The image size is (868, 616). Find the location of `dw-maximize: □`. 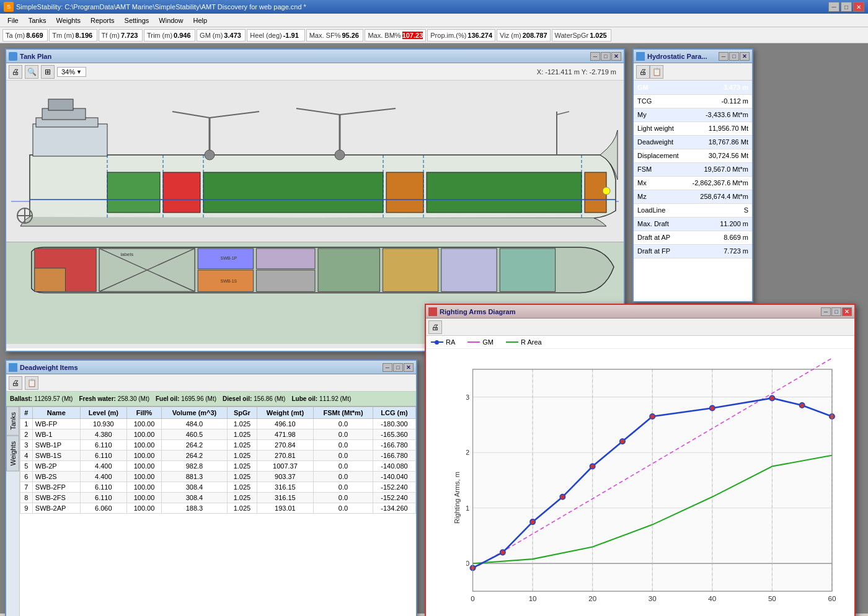

dw-maximize: □ is located at coordinates (398, 367).